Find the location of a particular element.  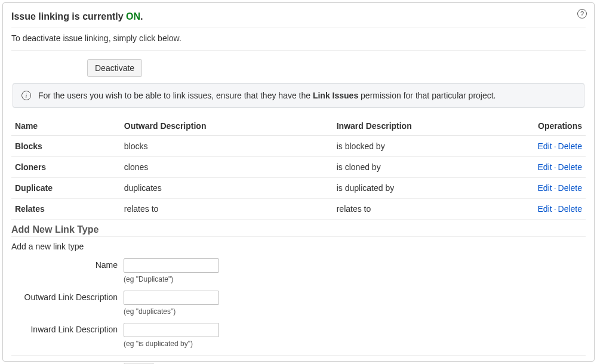

deactivate-button: Deactivate is located at coordinates (115, 68).